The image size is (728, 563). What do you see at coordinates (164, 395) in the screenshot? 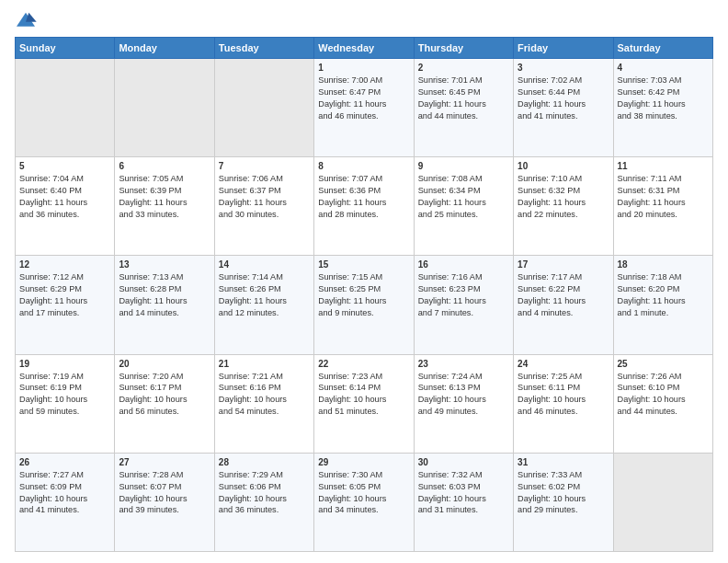
I see `day-info: Sunrise: 7:20 AM Sunset: 6:17 PM Dayligh…` at bounding box center [164, 395].